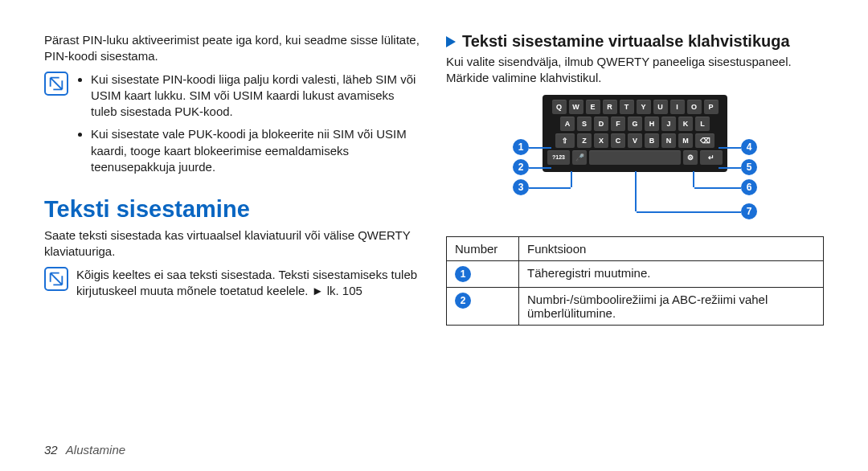 The width and height of the screenshot is (868, 471). I want to click on key: O, so click(694, 107).